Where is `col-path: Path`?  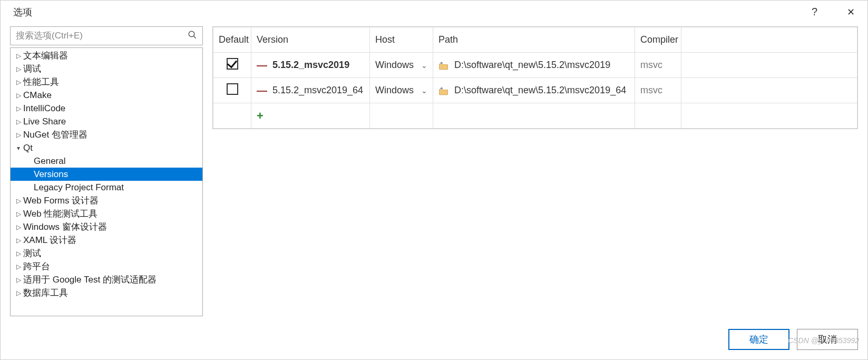
col-path: Path is located at coordinates (534, 40).